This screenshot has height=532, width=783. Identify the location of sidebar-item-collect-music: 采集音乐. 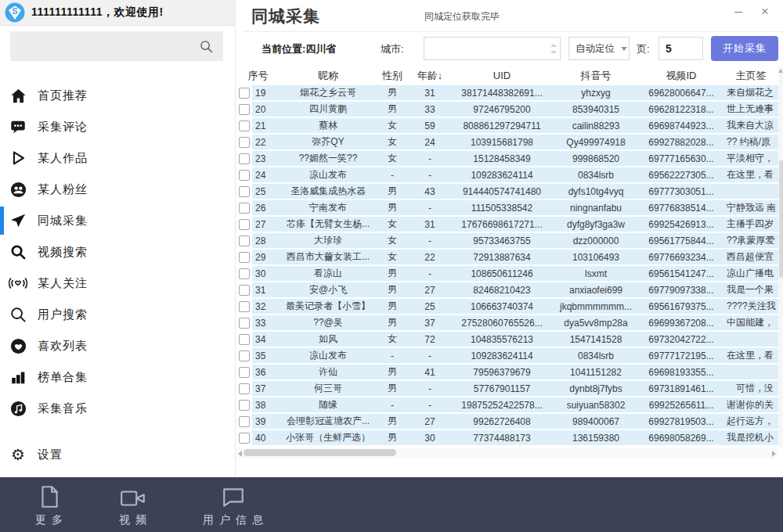
(117, 408).